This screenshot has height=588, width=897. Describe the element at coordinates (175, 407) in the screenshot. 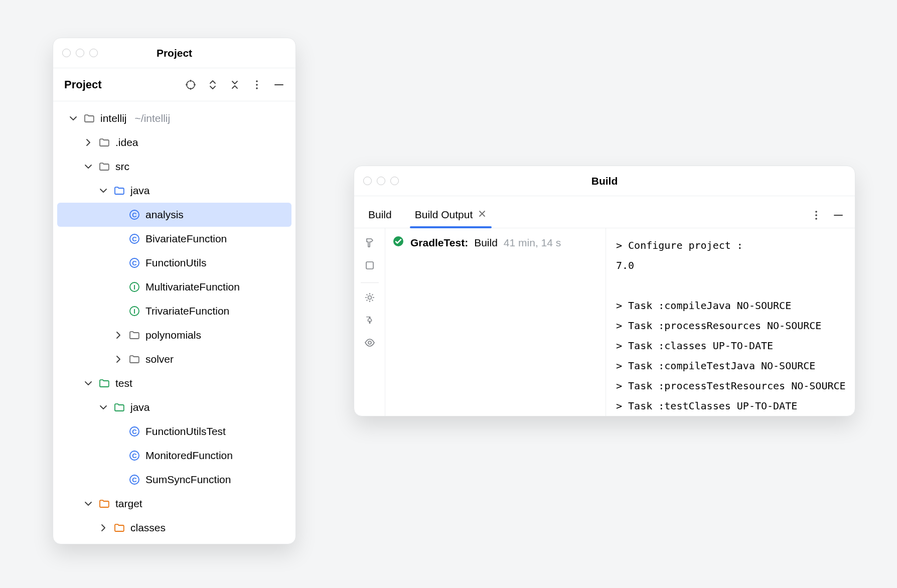

I see `tree-item-test-java: java` at that location.